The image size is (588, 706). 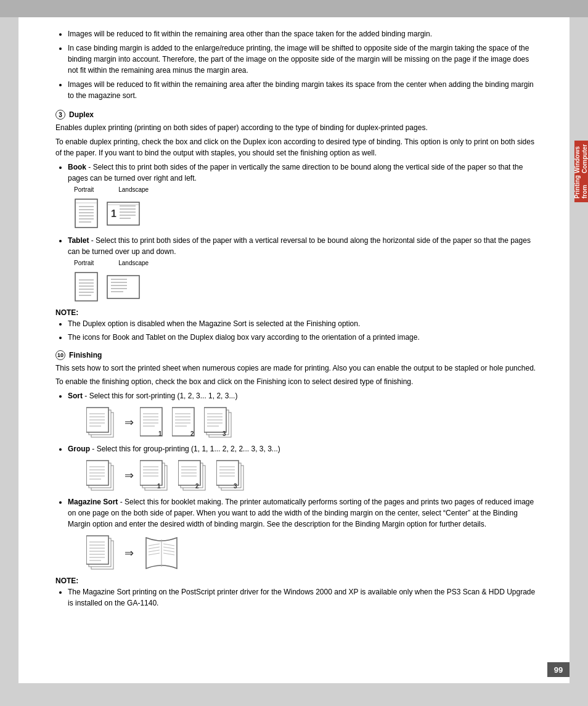 What do you see at coordinates (303, 246) in the screenshot?
I see `duplex-tablet-bullet: Tablet - Select this to print both sides…` at bounding box center [303, 246].